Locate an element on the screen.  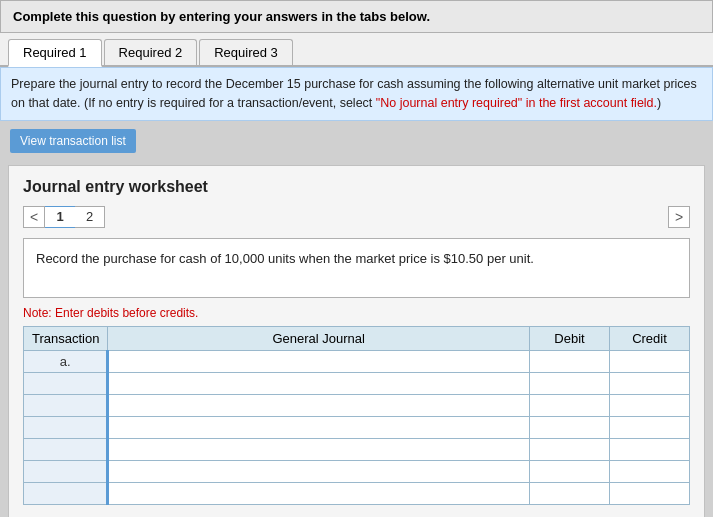
transaction-cell-1: a. is located at coordinates (66, 361).